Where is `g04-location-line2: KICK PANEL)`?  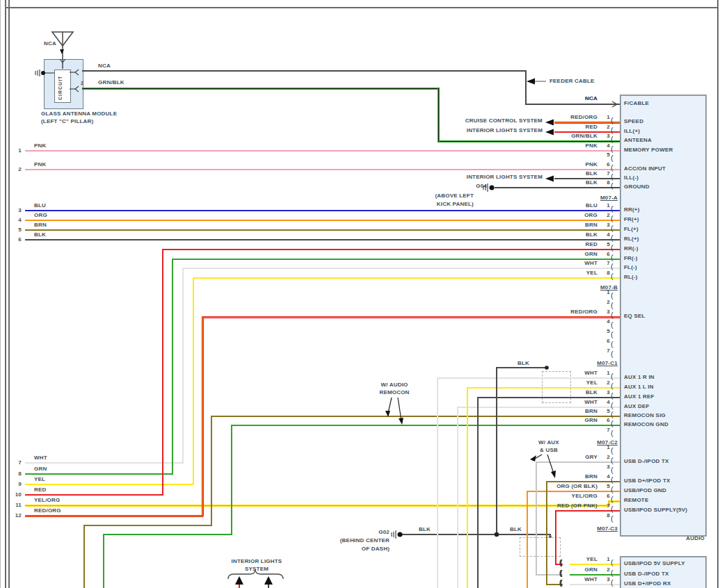 g04-location-line2: KICK PANEL) is located at coordinates (455, 204).